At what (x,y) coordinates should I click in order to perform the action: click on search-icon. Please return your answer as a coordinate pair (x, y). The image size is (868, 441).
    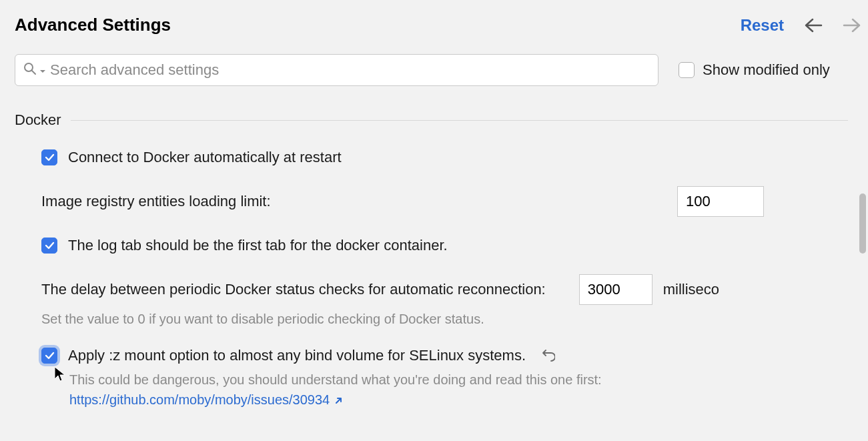
    Looking at the image, I should click on (30, 71).